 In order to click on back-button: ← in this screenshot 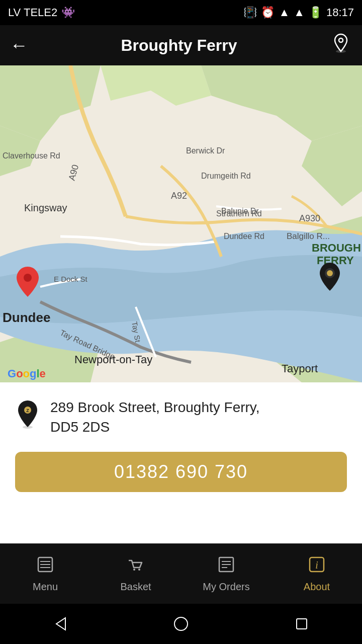, I will do `click(19, 45)`.